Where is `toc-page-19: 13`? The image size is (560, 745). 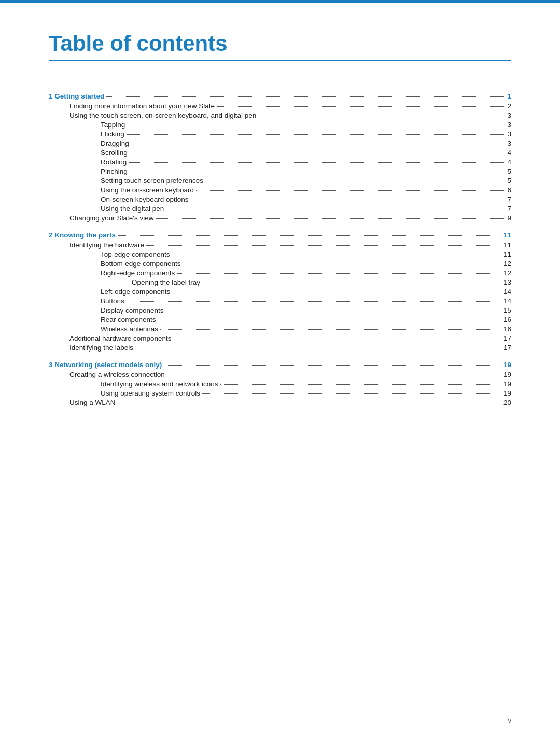 toc-page-19: 13 is located at coordinates (507, 282).